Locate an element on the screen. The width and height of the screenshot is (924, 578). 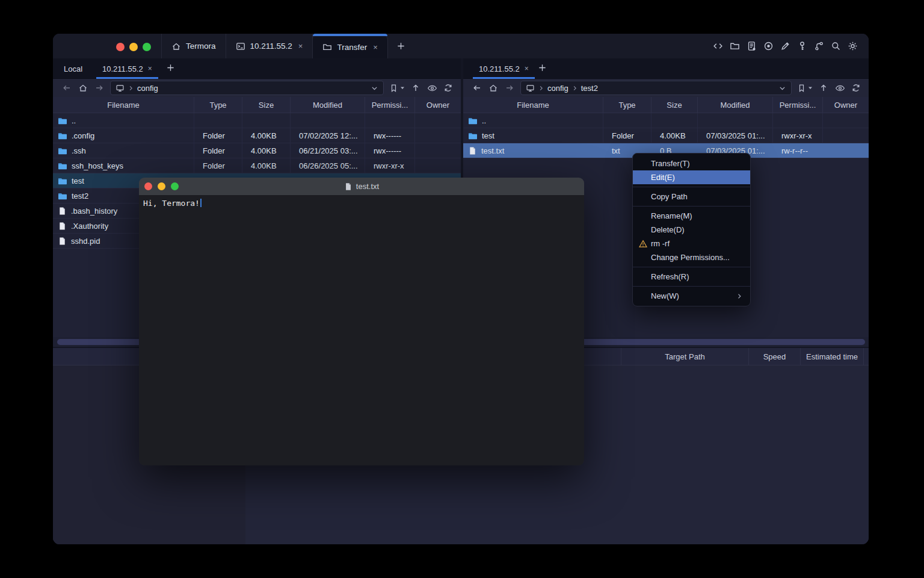
left-navbar: config is located at coordinates (257, 88).